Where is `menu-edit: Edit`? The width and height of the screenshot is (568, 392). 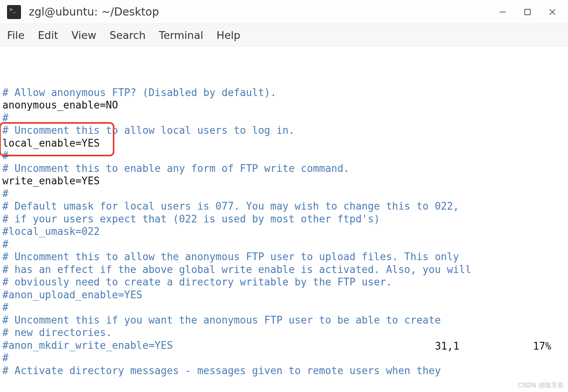 menu-edit: Edit is located at coordinates (48, 35).